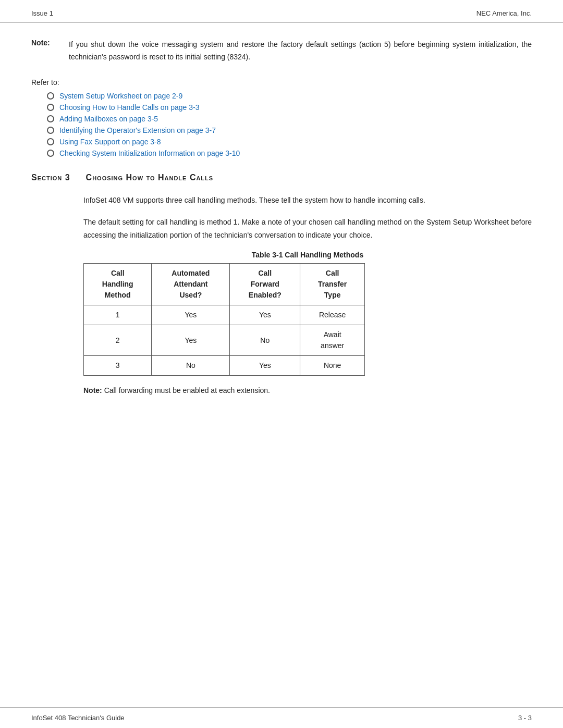 The image size is (563, 728). I want to click on list-item: Choosing How to Handle Calls on page 3-3, so click(289, 107).